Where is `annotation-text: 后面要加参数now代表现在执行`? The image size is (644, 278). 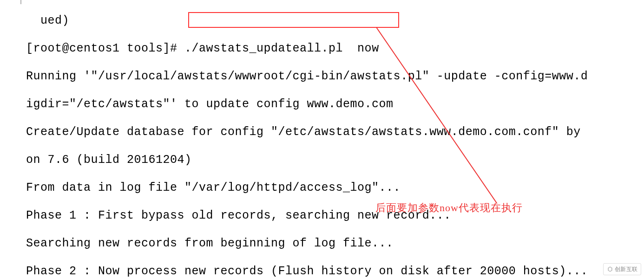 annotation-text: 后面要加参数now代表现在执行 is located at coordinates (449, 208).